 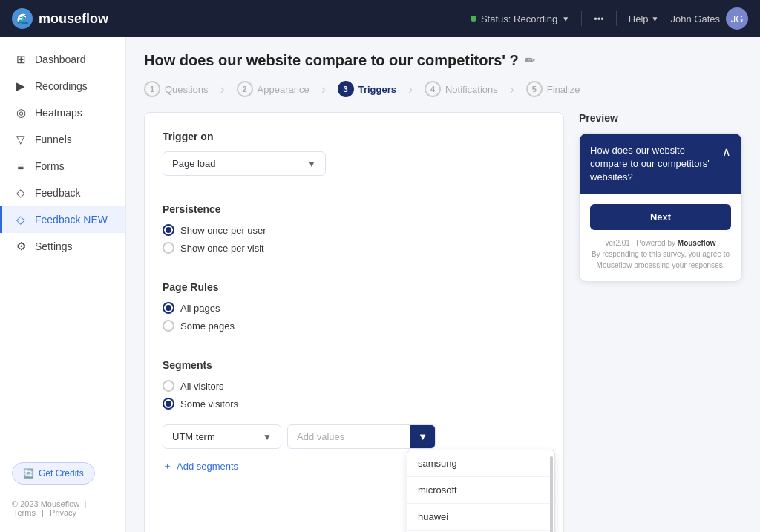 I want to click on step-num-5: 5, so click(x=534, y=89).